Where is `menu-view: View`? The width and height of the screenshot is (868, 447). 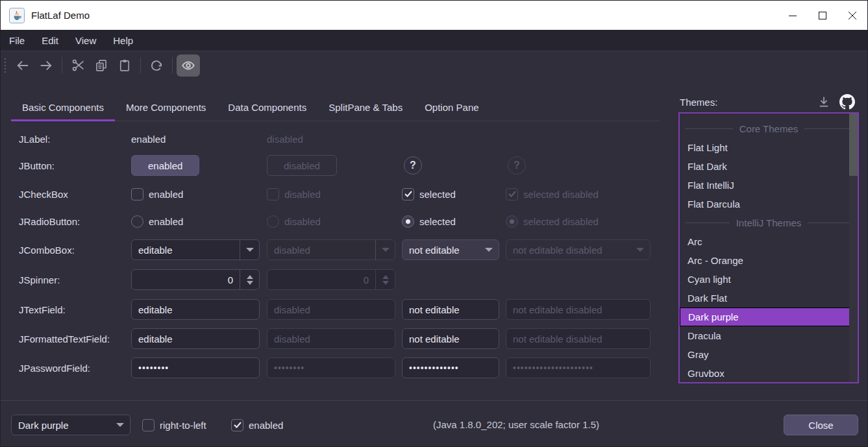 menu-view: View is located at coordinates (86, 40).